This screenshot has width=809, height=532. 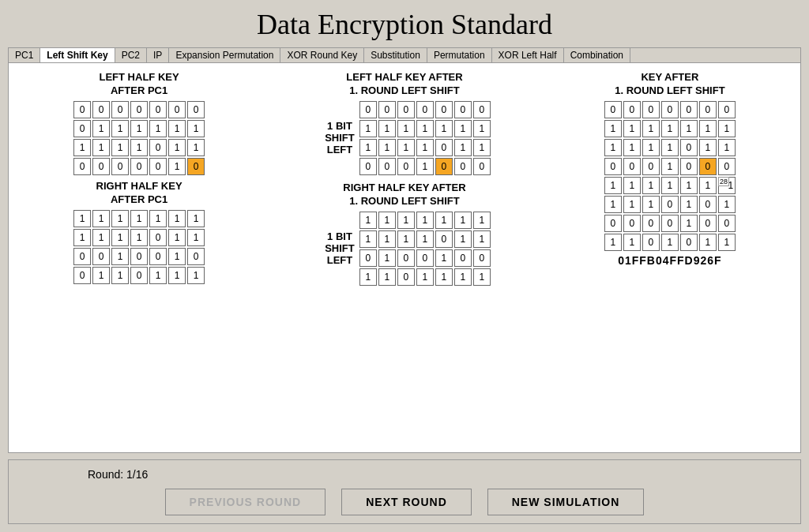 What do you see at coordinates (246, 502) in the screenshot?
I see `previous-round-button: PREVIOUS ROUND` at bounding box center [246, 502].